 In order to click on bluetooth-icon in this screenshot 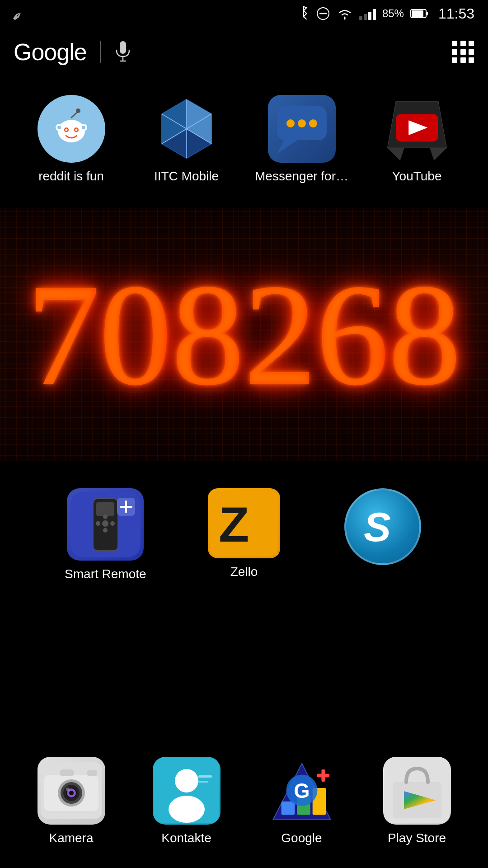, I will do `click(304, 14)`.